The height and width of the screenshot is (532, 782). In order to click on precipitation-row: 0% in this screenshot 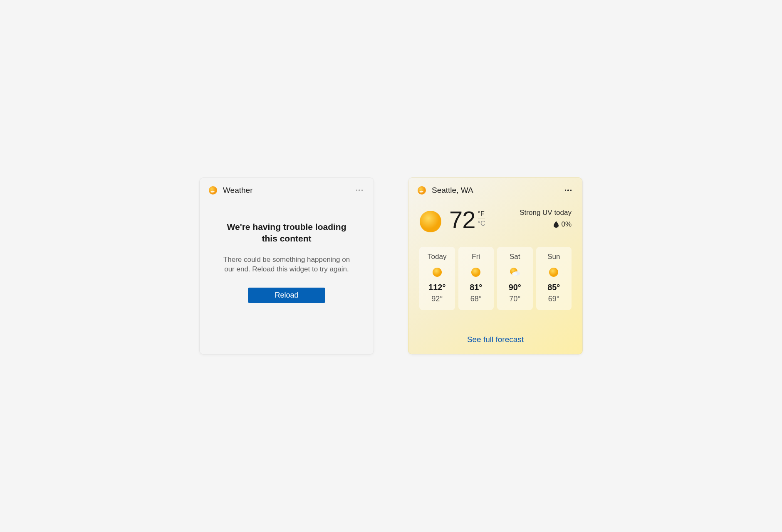, I will do `click(546, 224)`.